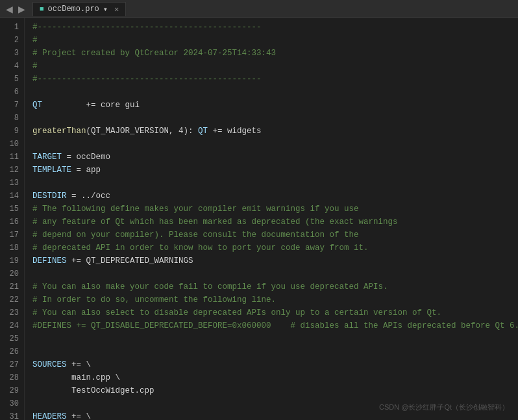 The height and width of the screenshot is (420, 518). Describe the element at coordinates (275, 300) in the screenshot. I see `code-line: # In order to do so, uncomment the follo…` at that location.